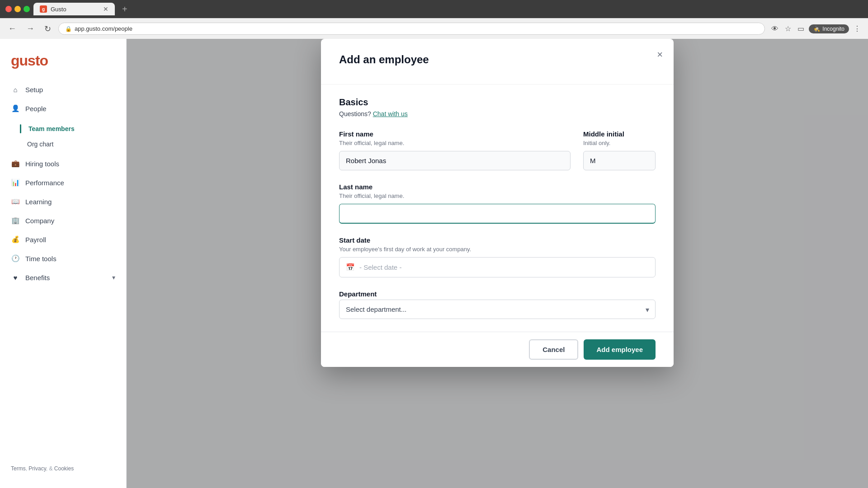 Image resolution: width=868 pixels, height=488 pixels. I want to click on forward-button: →, so click(30, 29).